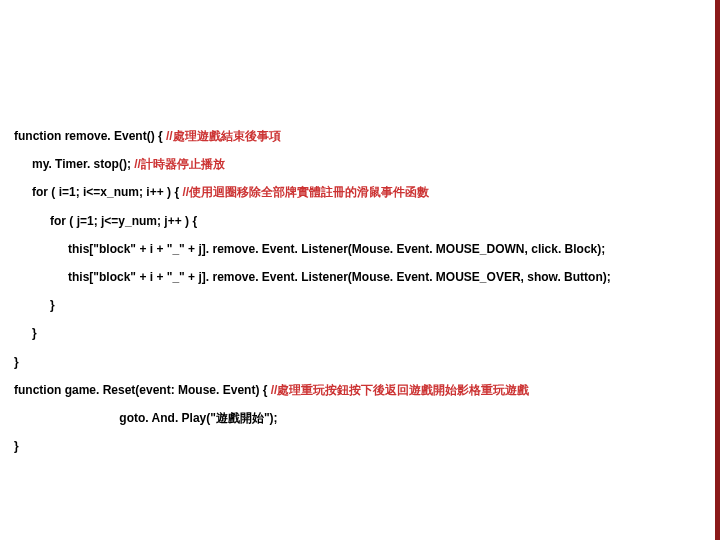 The image size is (720, 540). Describe the element at coordinates (312, 192) in the screenshot. I see `code-line: for ( i=1; i<=x_num; i++ ) { //使用迴圈移除全部牌…` at that location.